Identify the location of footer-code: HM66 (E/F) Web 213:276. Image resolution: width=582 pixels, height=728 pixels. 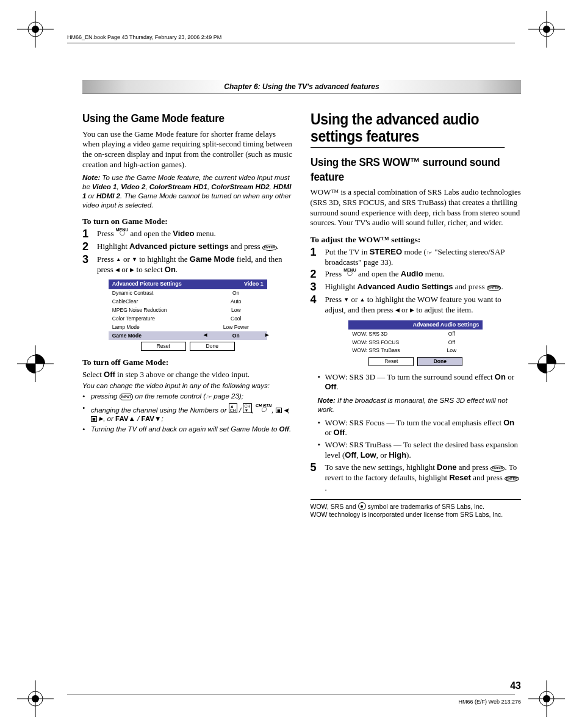
(490, 702).